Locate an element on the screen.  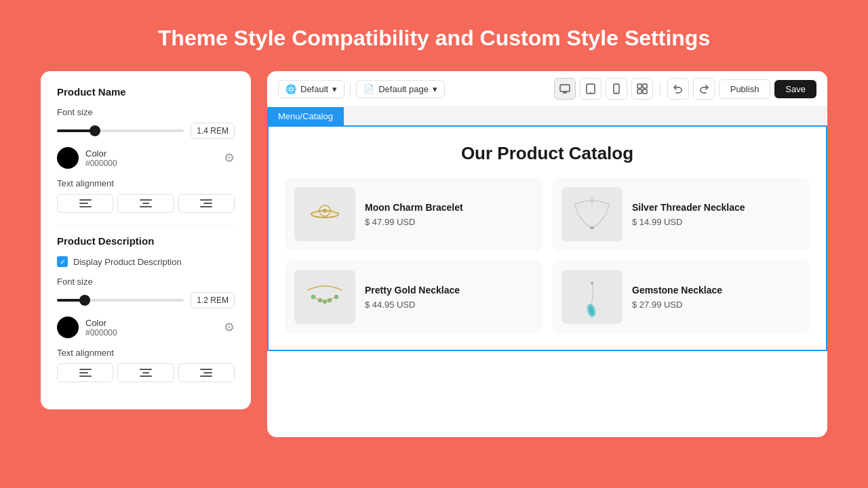
editor-toolbar: 🌐 Default ▾ 📄 Default page ▾ is located at coordinates (547, 89).